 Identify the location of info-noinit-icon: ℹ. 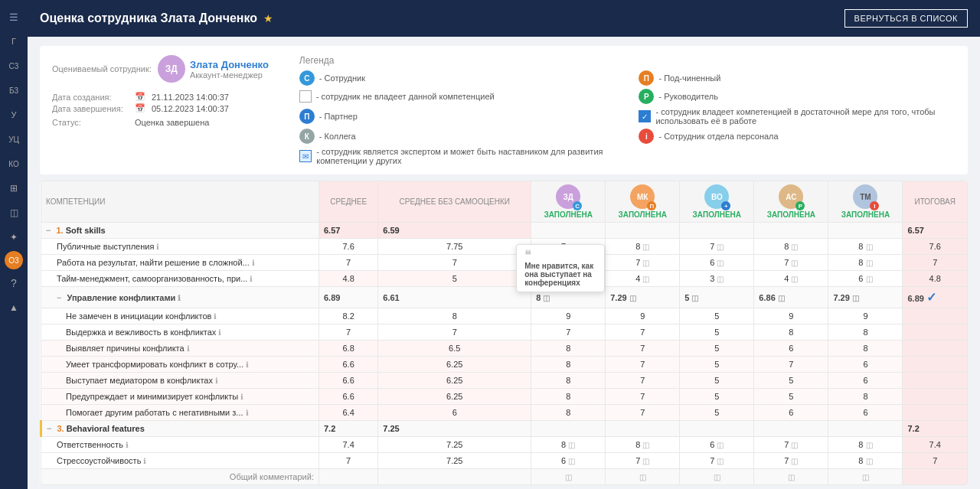
(215, 317).